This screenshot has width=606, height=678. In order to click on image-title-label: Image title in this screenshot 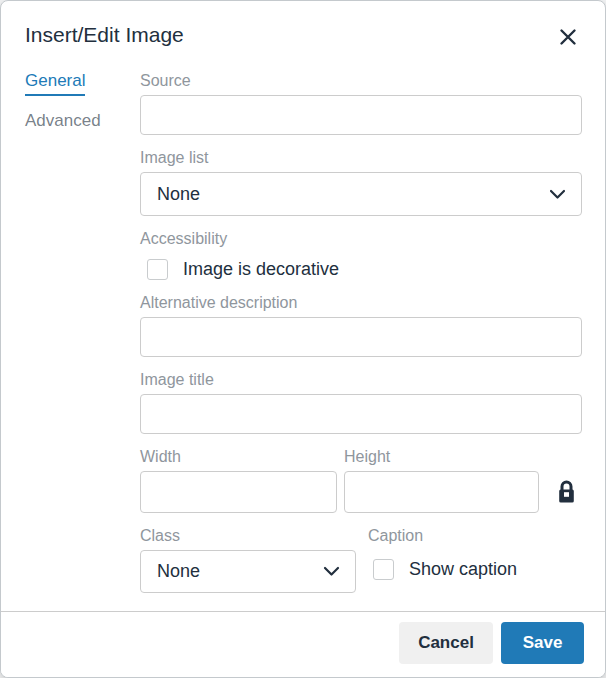, I will do `click(361, 380)`.